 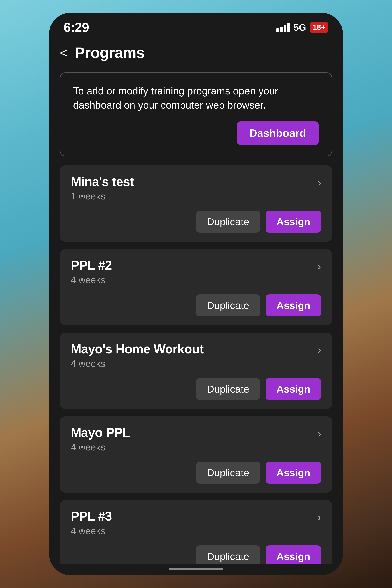 I want to click on program-header-mayos-home-workout: Mayo's Home Workout ›, so click(x=196, y=349).